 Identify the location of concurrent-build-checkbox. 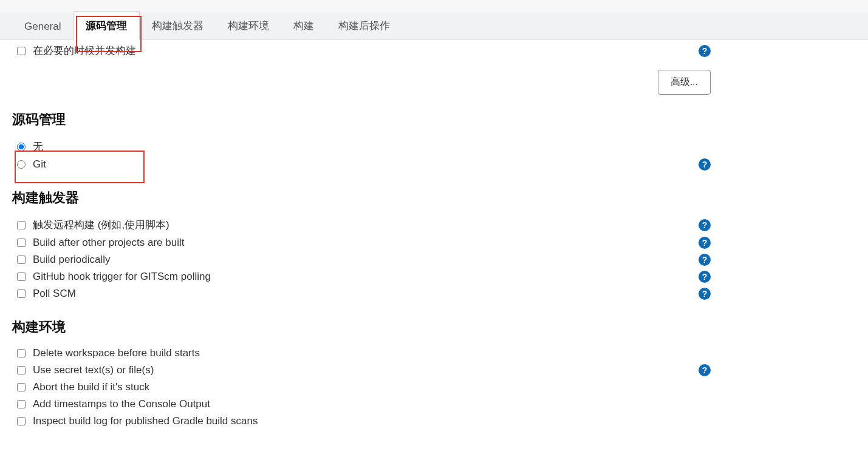
(21, 51).